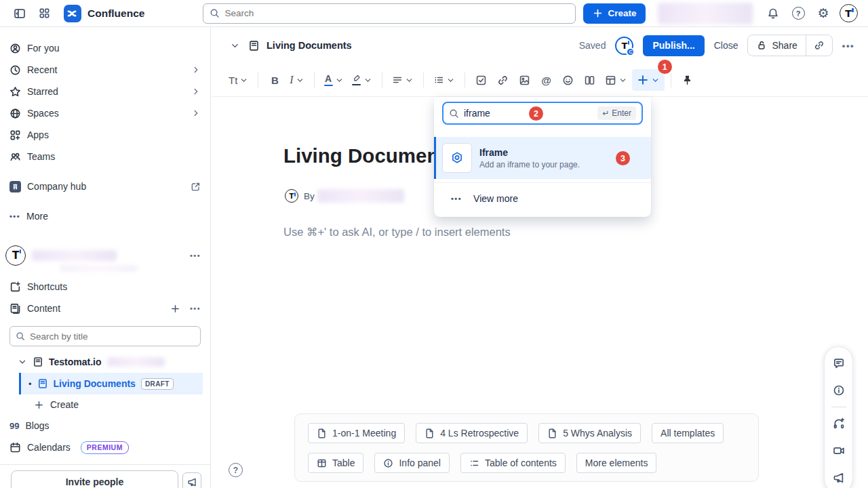 The width and height of the screenshot is (868, 488). What do you see at coordinates (799, 14) in the screenshot?
I see `help-icon: ?` at bounding box center [799, 14].